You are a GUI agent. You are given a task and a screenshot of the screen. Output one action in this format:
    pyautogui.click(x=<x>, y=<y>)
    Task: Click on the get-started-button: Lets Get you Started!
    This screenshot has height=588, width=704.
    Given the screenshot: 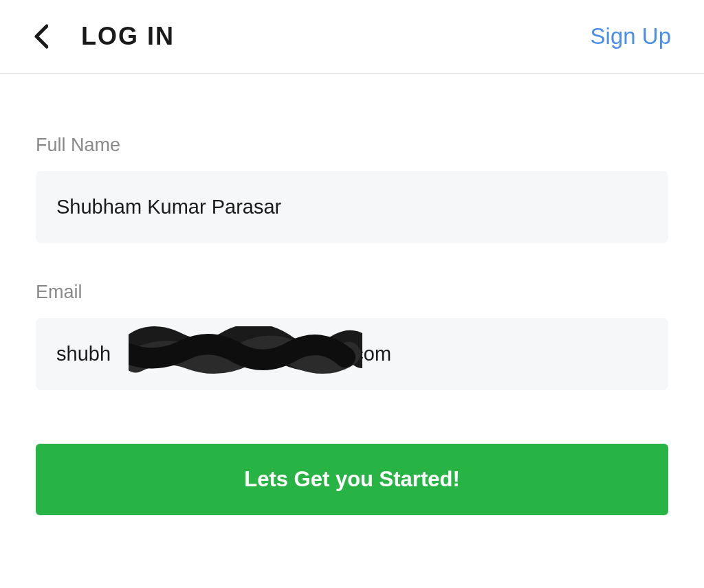 What is the action you would take?
    pyautogui.click(x=352, y=479)
    